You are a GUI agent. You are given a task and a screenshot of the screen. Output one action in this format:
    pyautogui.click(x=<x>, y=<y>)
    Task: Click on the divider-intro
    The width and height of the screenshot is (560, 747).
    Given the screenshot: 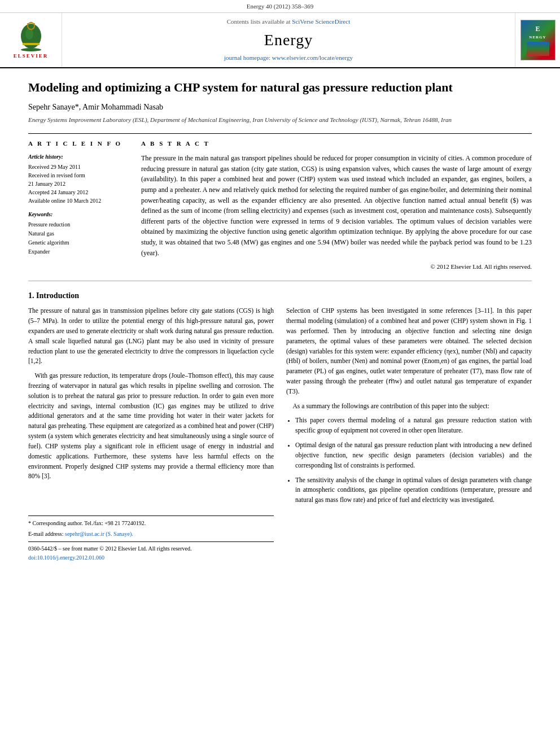 What is the action you would take?
    pyautogui.click(x=280, y=281)
    